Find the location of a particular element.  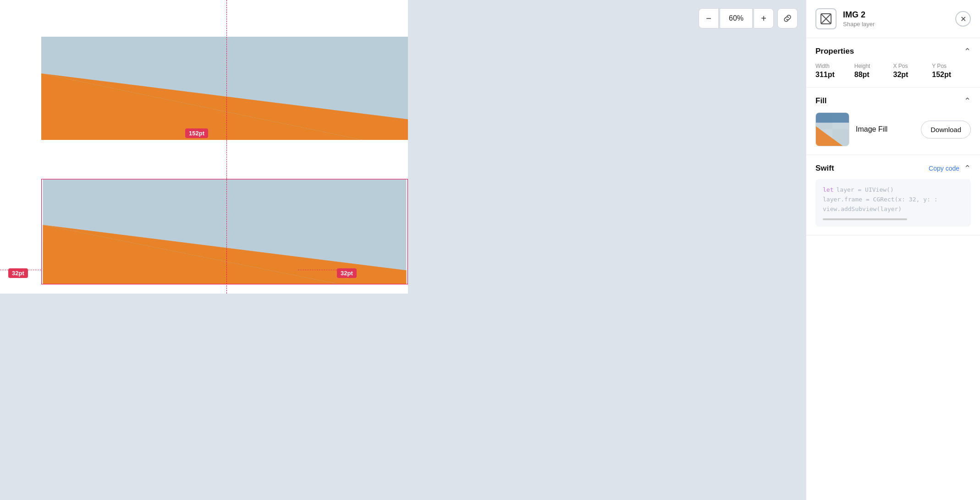

download-button: Download is located at coordinates (946, 129).